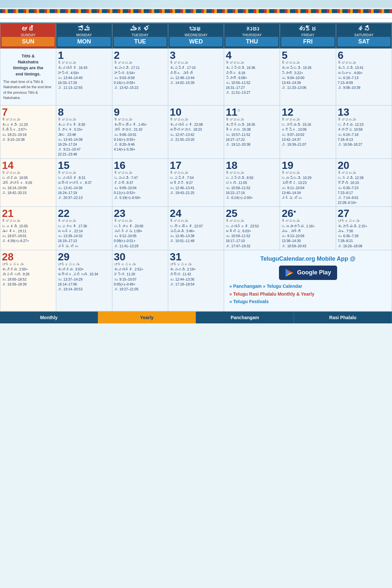 The width and height of the screenshot is (392, 588). I want to click on day-header-fri: శుక్ర FRIDAY FRI, so click(308, 36).